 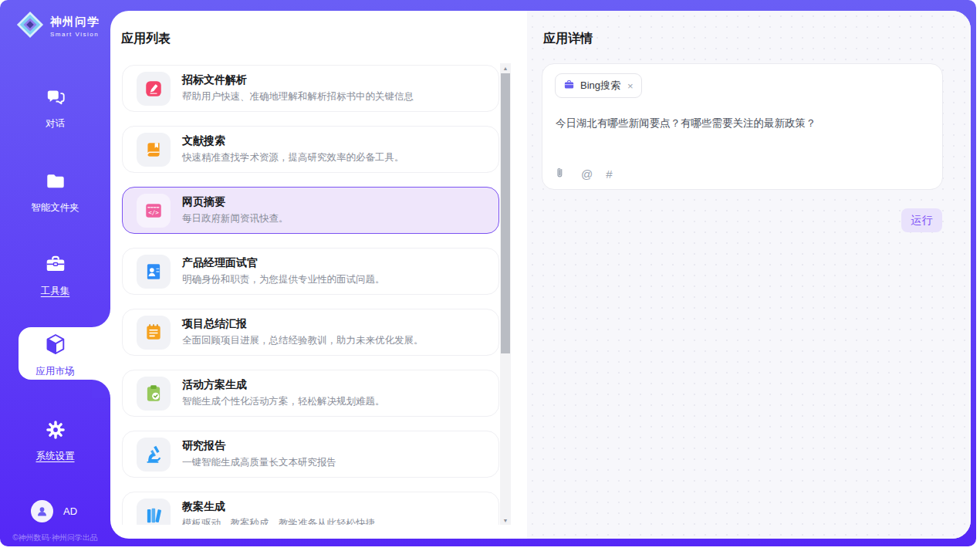 I want to click on mention-icon: @, so click(x=586, y=174).